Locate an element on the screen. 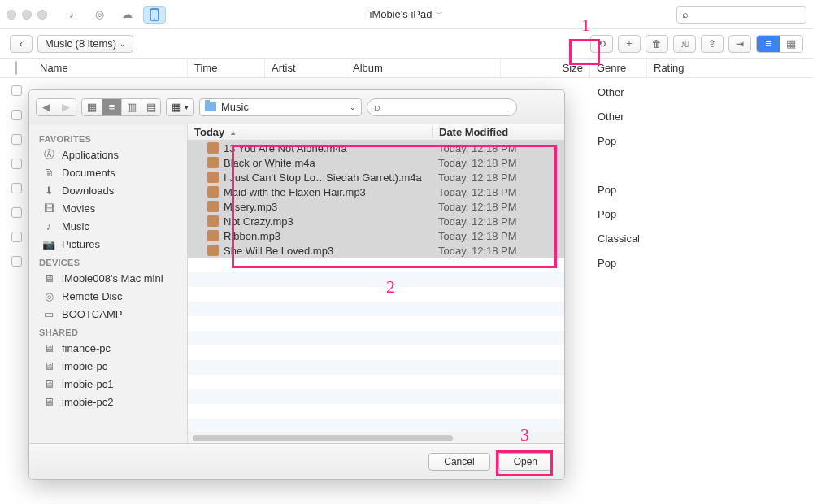  col-artist: Artist is located at coordinates (305, 68).